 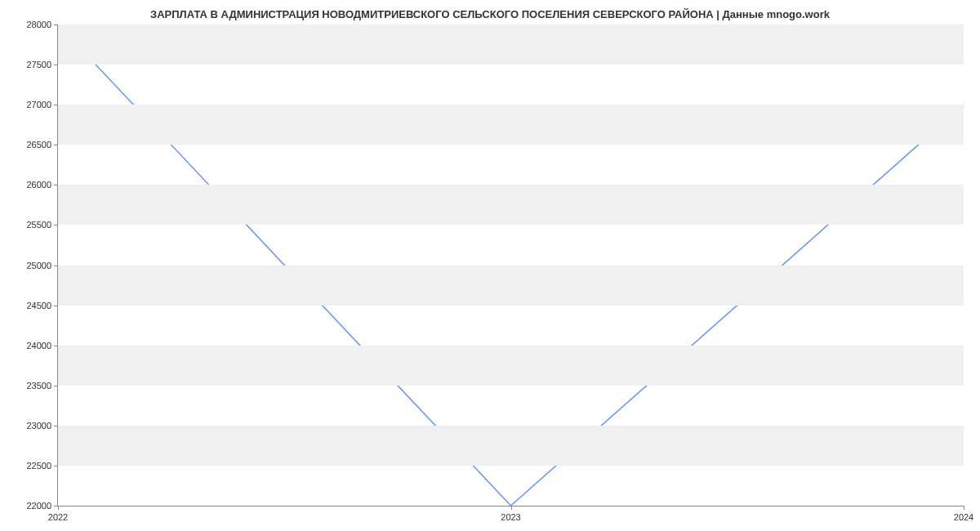 What do you see at coordinates (39, 506) in the screenshot?
I see `y-axis-label: 22000` at bounding box center [39, 506].